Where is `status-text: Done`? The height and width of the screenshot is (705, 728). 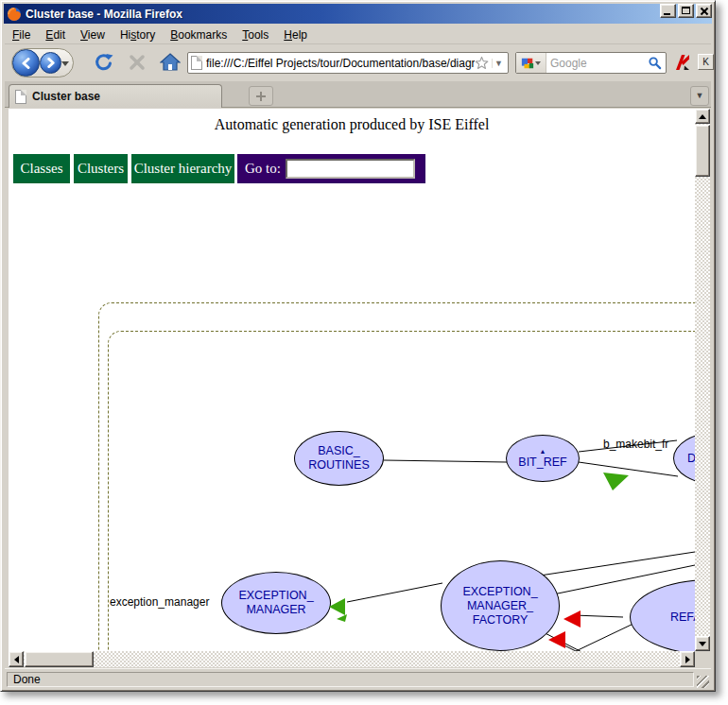 status-text: Done is located at coordinates (350, 679).